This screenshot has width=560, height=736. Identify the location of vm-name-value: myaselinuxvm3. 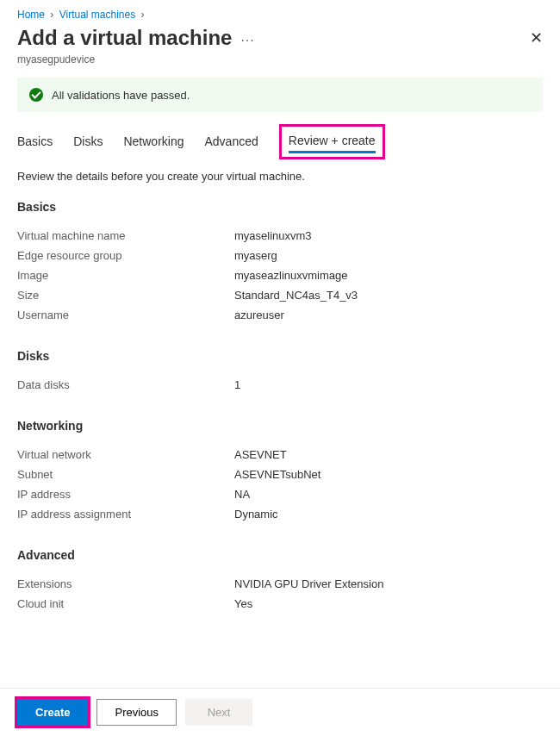
(273, 236).